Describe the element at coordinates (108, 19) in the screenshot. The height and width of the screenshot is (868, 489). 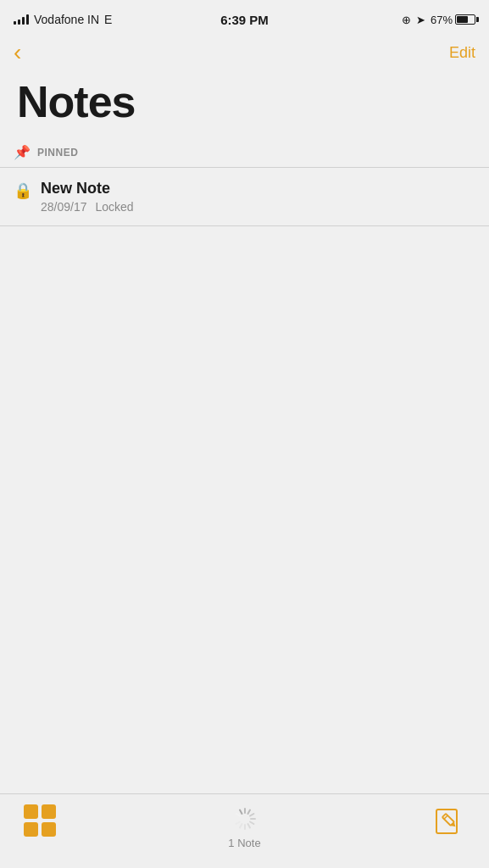
I see `network-type-label: E` at that location.